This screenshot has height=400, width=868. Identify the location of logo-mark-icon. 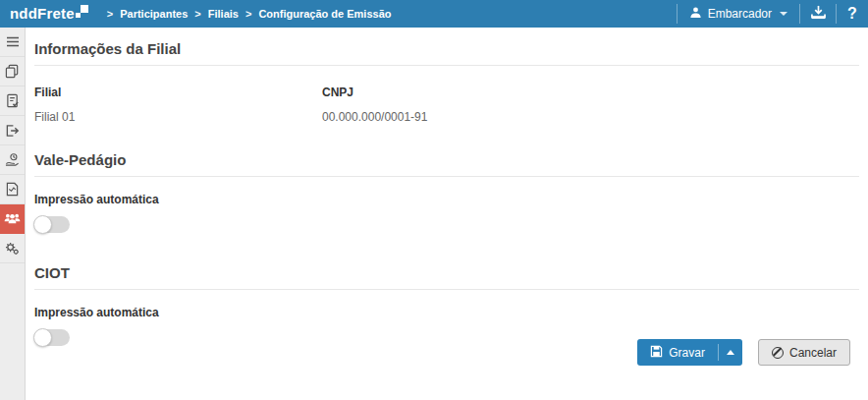
(82, 12).